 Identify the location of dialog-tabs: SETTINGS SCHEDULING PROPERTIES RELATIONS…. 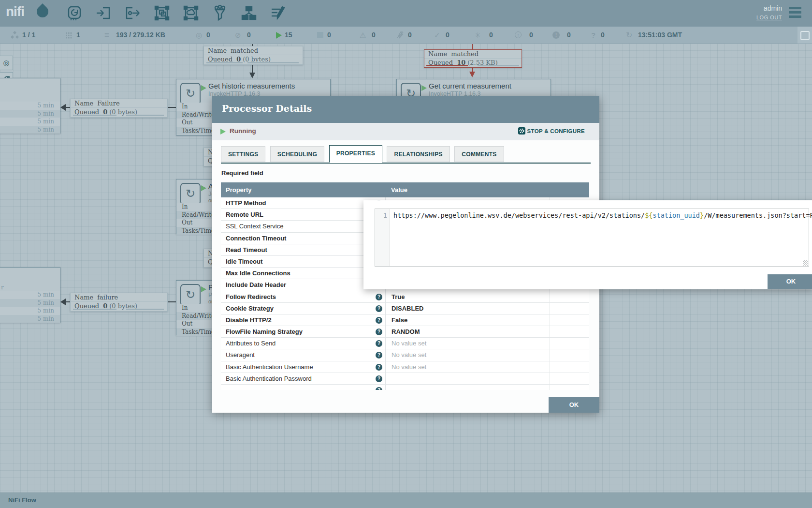
(406, 154).